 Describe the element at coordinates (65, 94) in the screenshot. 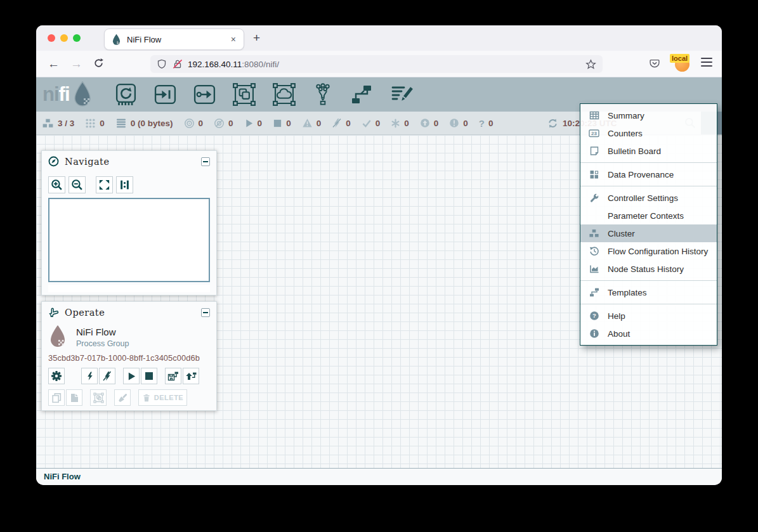

I see `logo-fi: fi` at that location.